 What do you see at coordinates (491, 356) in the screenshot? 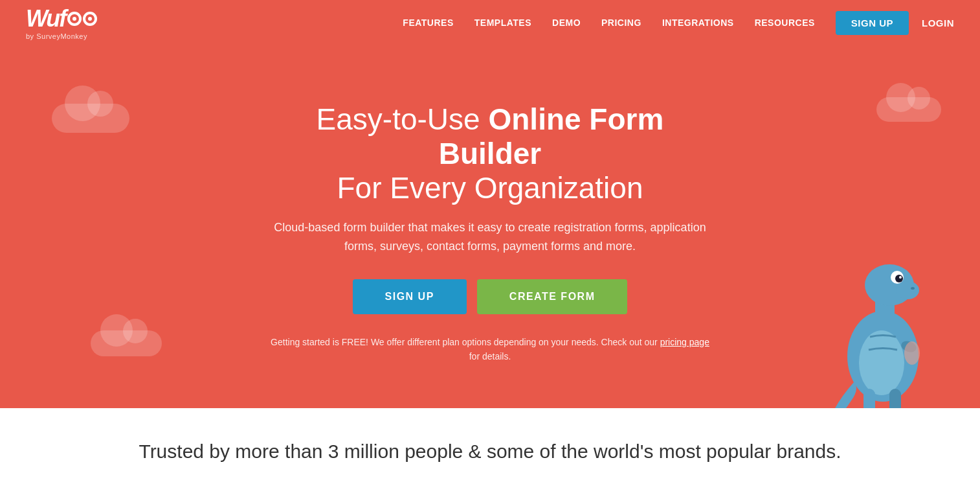
I see `hero-note-suffix: for details.` at bounding box center [491, 356].